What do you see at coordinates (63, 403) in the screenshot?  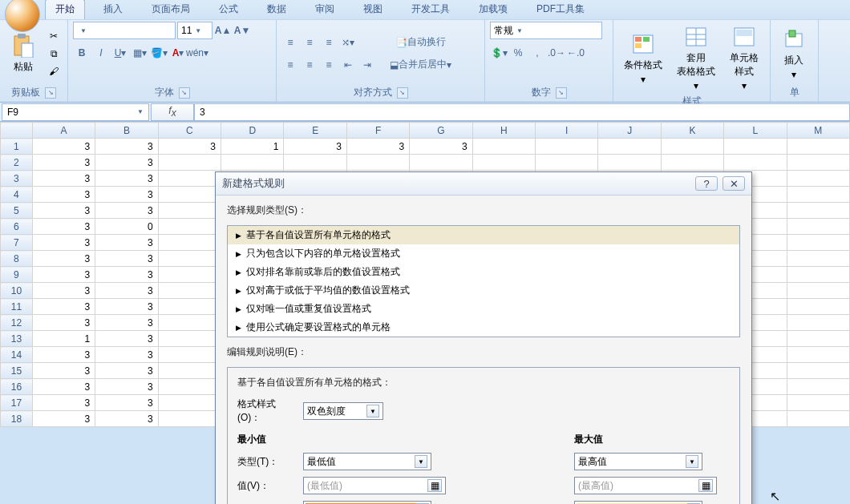 I see `cell-A17: 3` at bounding box center [63, 403].